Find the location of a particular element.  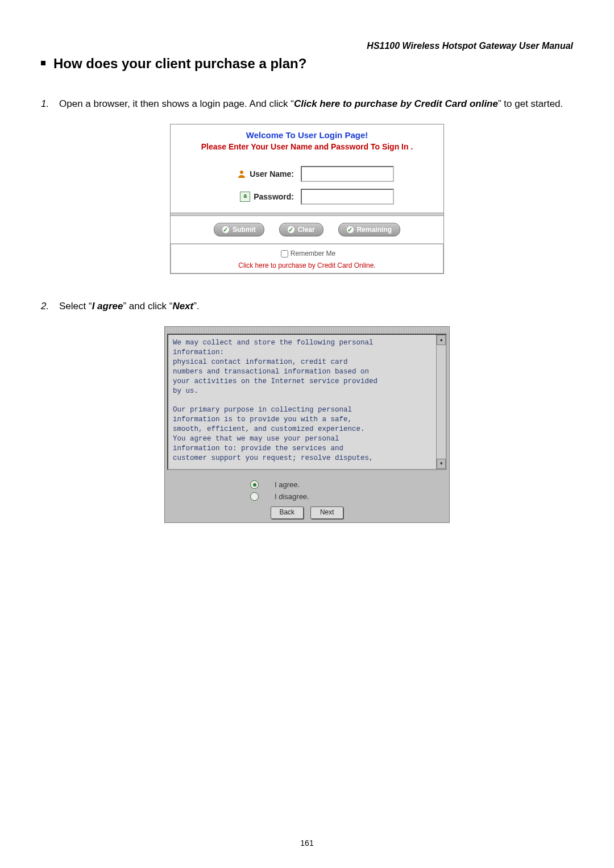

back-button: Back is located at coordinates (287, 513).